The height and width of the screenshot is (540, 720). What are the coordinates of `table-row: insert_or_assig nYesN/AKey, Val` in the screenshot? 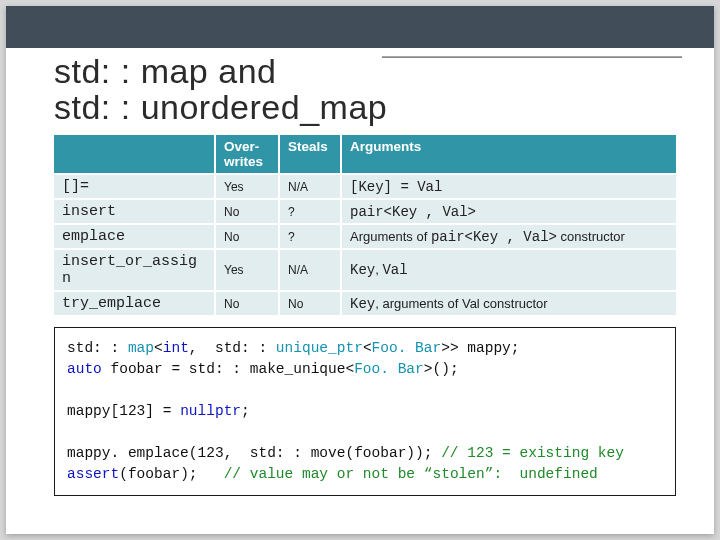 It's located at (365, 270).